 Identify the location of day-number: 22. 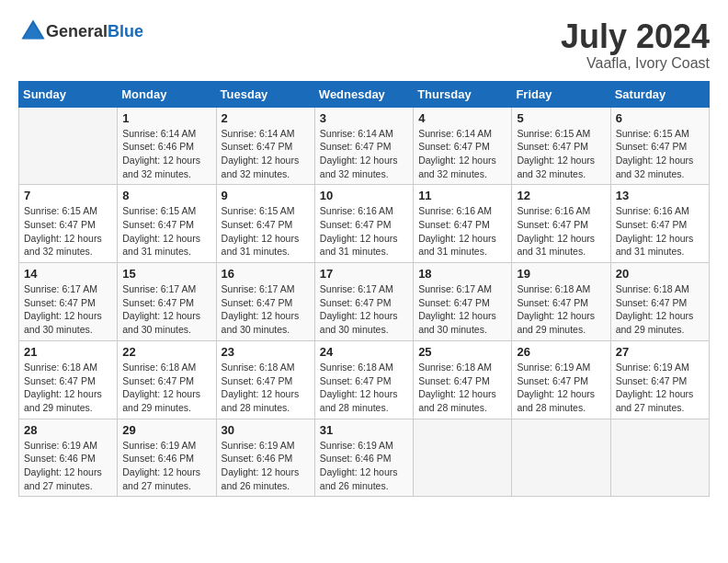
(166, 351).